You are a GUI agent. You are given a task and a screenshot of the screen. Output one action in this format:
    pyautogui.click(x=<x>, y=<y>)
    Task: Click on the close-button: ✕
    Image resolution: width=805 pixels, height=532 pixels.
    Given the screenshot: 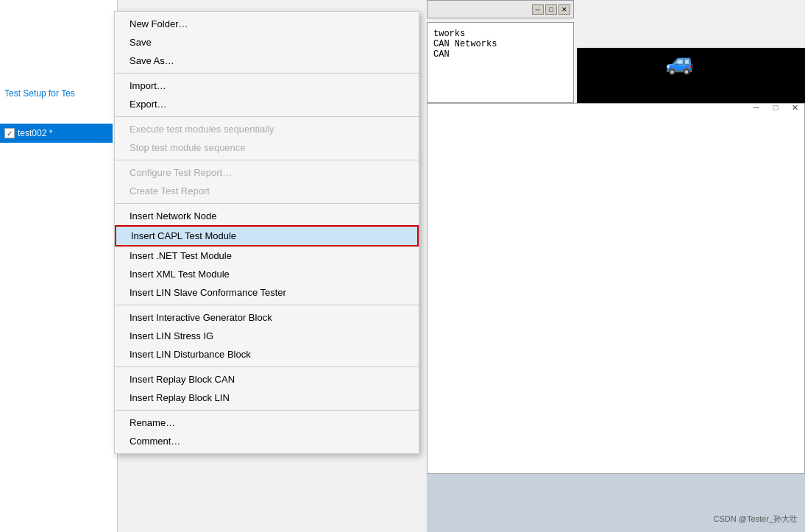 What is the action you would take?
    pyautogui.click(x=795, y=107)
    